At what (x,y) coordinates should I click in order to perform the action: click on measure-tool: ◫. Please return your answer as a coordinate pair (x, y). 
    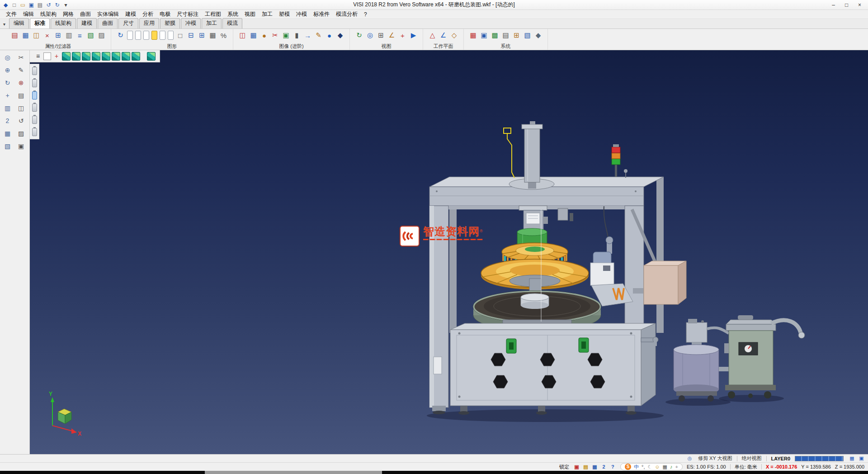
    Looking at the image, I should click on (21, 108).